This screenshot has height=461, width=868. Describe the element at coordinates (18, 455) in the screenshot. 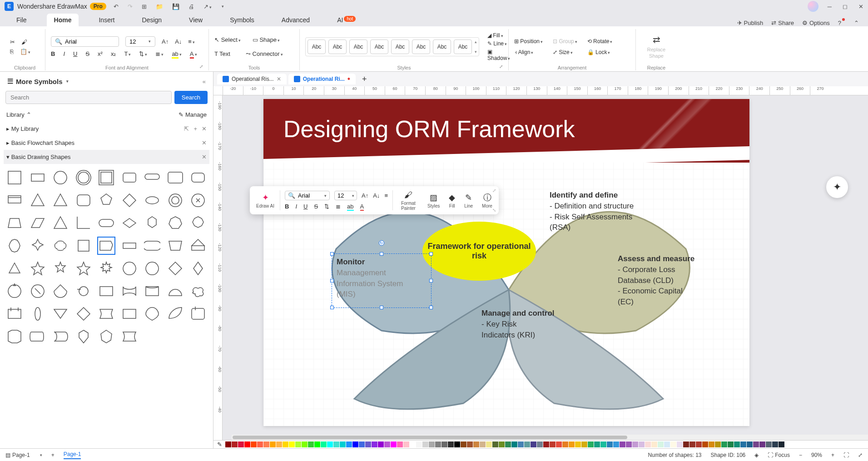

I see `page-menu: ▤ Page-1` at that location.